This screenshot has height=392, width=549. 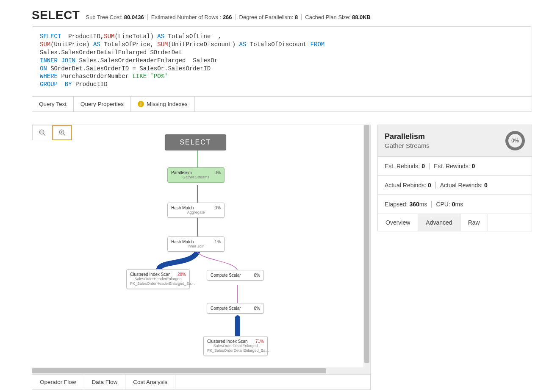 I want to click on plan-node-clustered-index-scan-detail: Clustered Index Scan 71% SalesOrderDetai…, so click(x=236, y=346).